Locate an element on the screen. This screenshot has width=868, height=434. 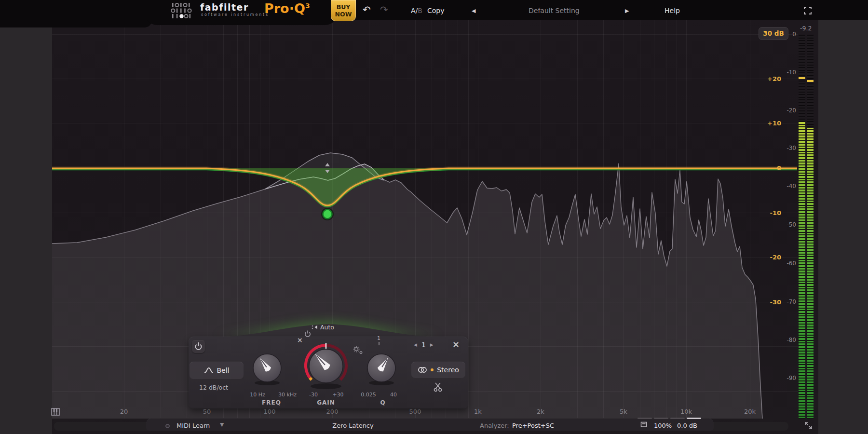
resize-handle-icon is located at coordinates (808, 425).